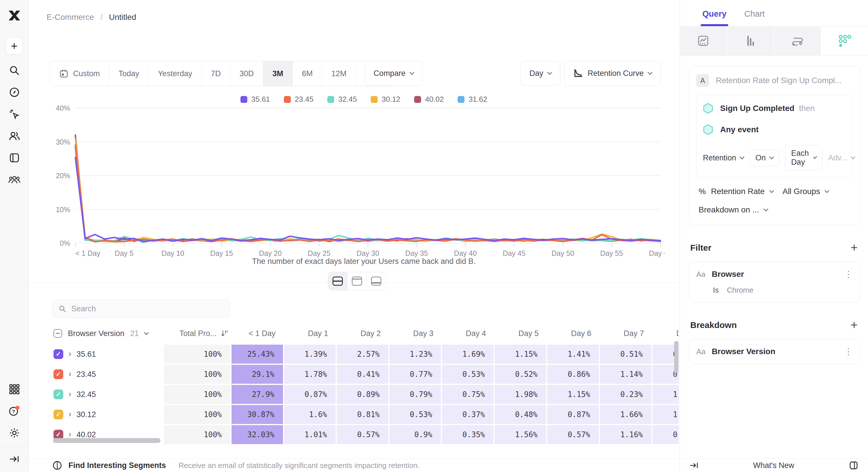  I want to click on breadcrumb-project: E-Commerce, so click(70, 18).